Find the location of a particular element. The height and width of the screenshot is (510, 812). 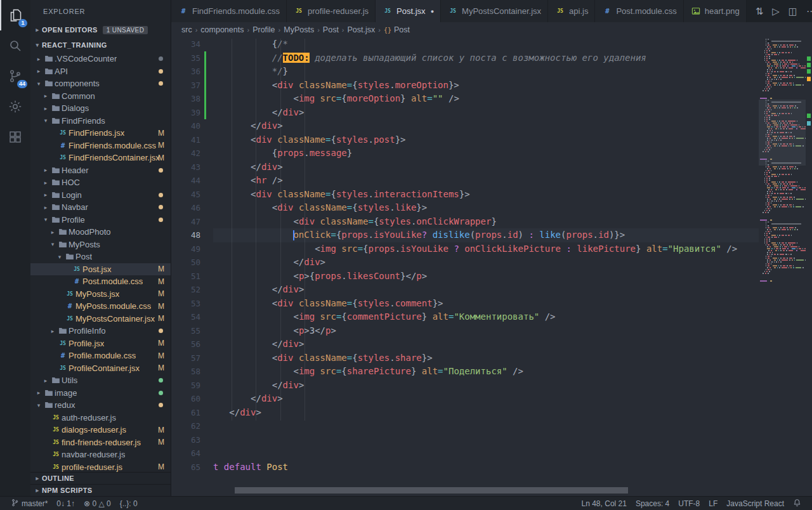

breadcrumb-item: MyPosts is located at coordinates (299, 30).